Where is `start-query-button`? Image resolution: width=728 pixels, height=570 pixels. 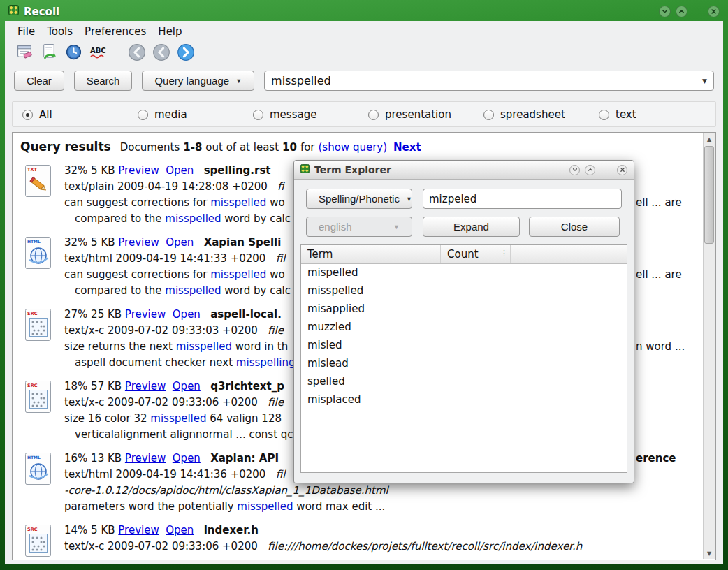
start-query-button is located at coordinates (49, 52).